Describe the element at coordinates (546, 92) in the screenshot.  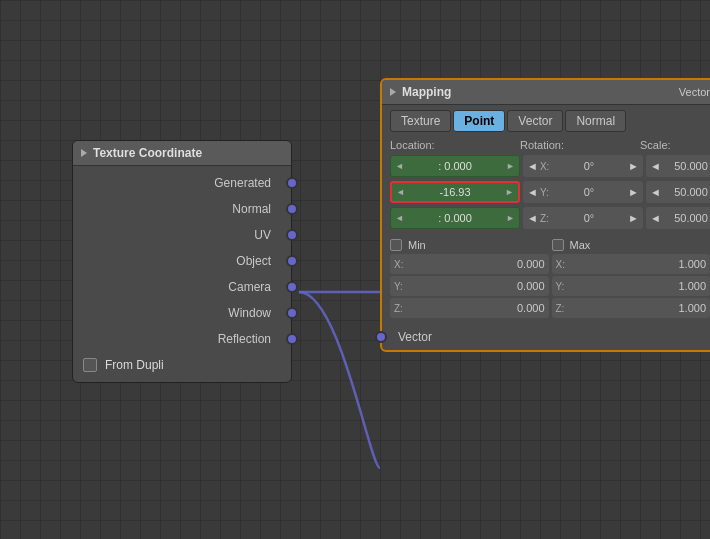
I see `node-mapping-header: Mapping Vector` at that location.